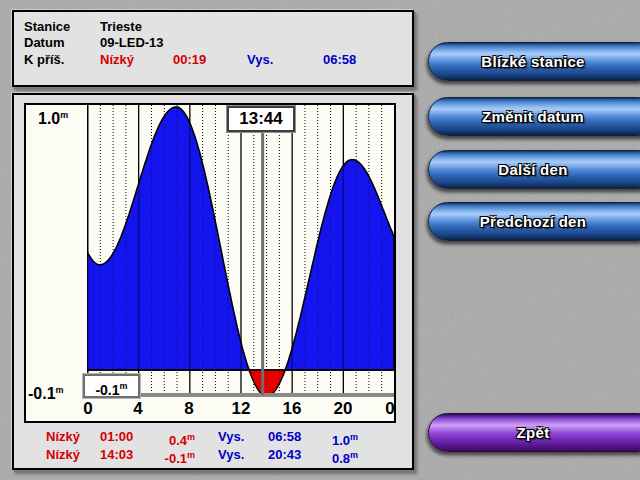  What do you see at coordinates (534, 432) in the screenshot?
I see `back-button-label: Zpět` at bounding box center [534, 432].